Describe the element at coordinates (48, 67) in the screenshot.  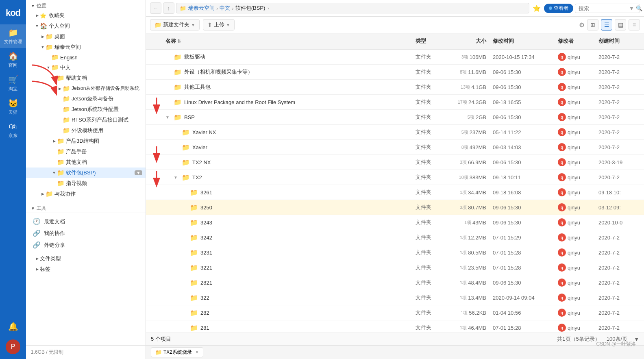
I see `chinese-arrow: ▼` at that location.